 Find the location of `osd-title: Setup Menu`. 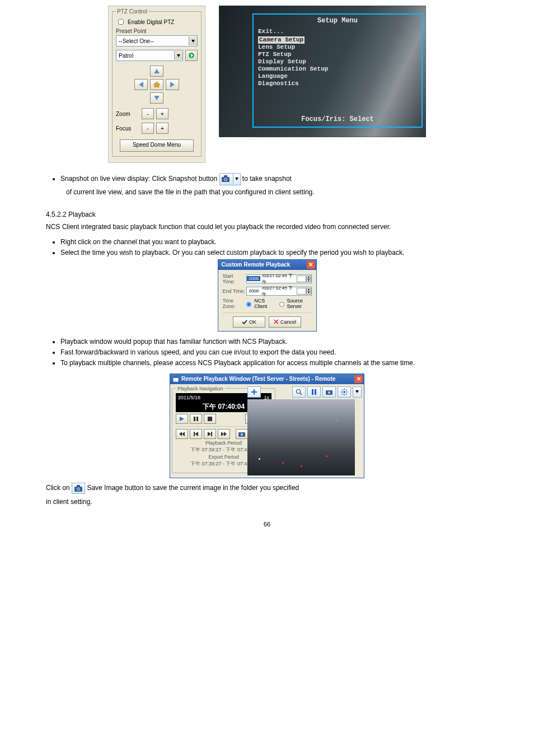

osd-title: Setup Menu is located at coordinates (338, 21).